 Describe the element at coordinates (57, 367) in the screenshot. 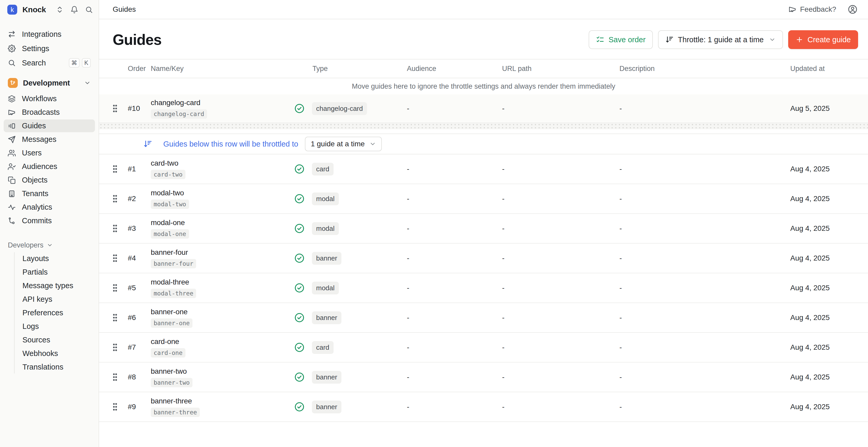

I see `sidebar-item-translations: Translations` at that location.